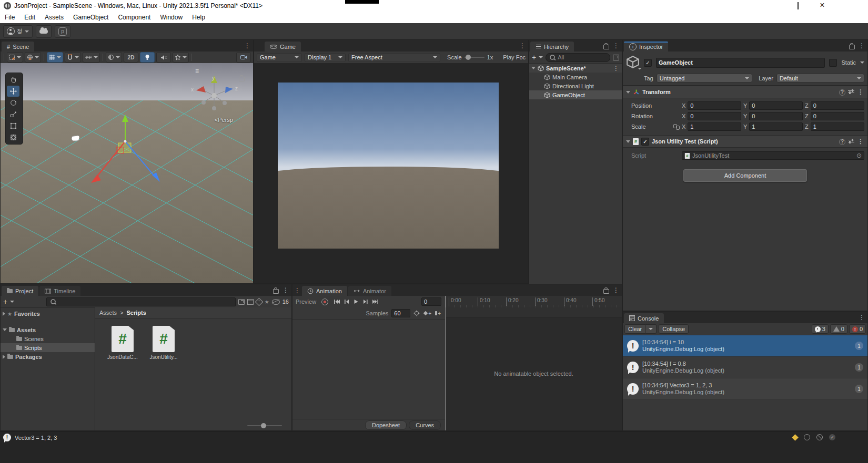  What do you see at coordinates (616, 68) in the screenshot?
I see `scene-row-kebab-icon` at bounding box center [616, 68].